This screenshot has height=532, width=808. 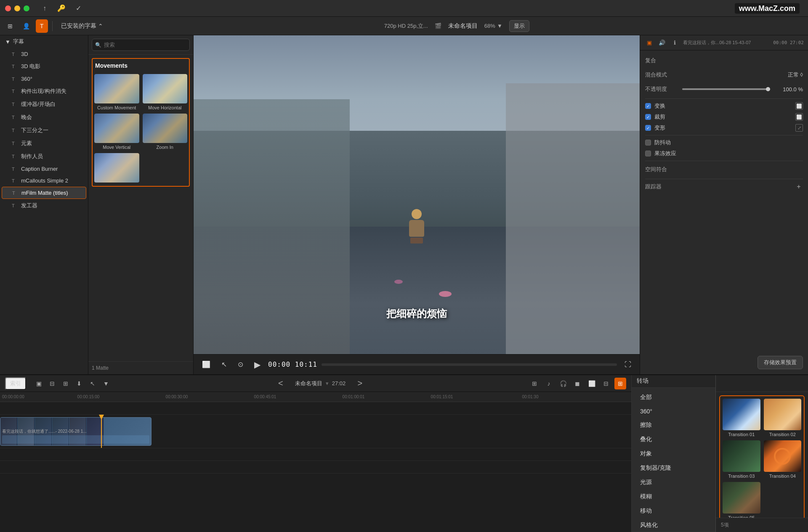 What do you see at coordinates (52, 384) in the screenshot?
I see `timeline-view-2-btn: ⊟` at bounding box center [52, 384].